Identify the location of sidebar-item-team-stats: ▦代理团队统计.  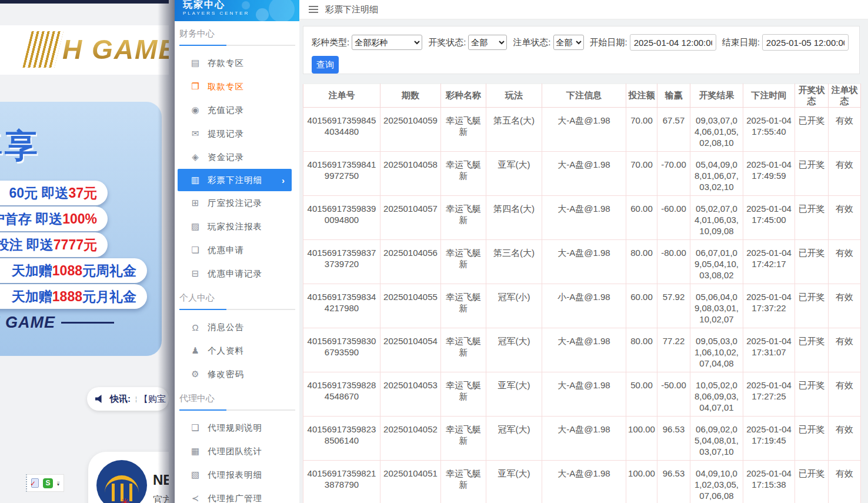
(237, 451).